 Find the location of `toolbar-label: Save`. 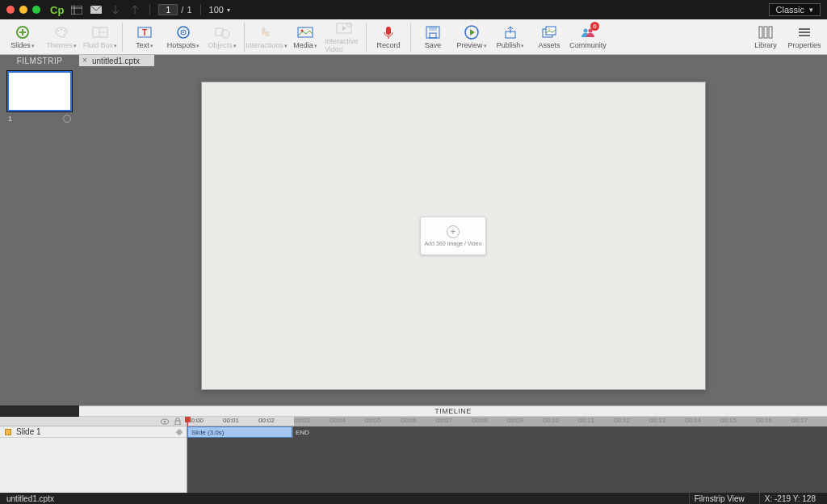

toolbar-label: Save is located at coordinates (433, 45).